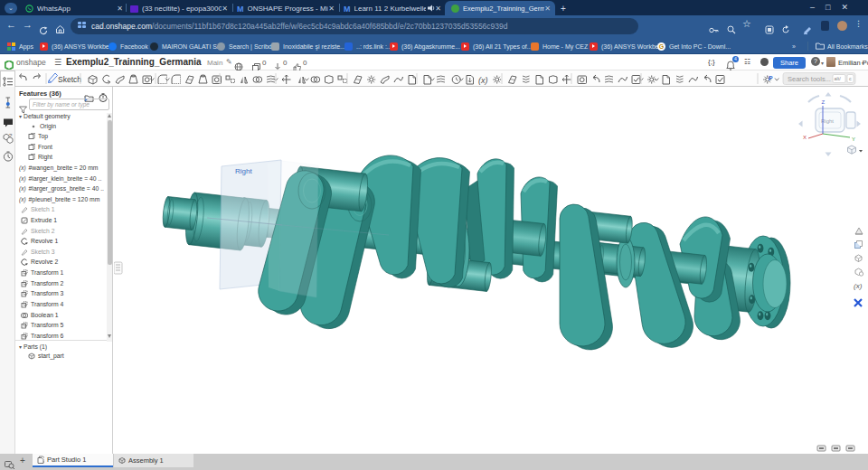  Describe the element at coordinates (70, 80) in the screenshot. I see `svg-text: Sketch` at that location.